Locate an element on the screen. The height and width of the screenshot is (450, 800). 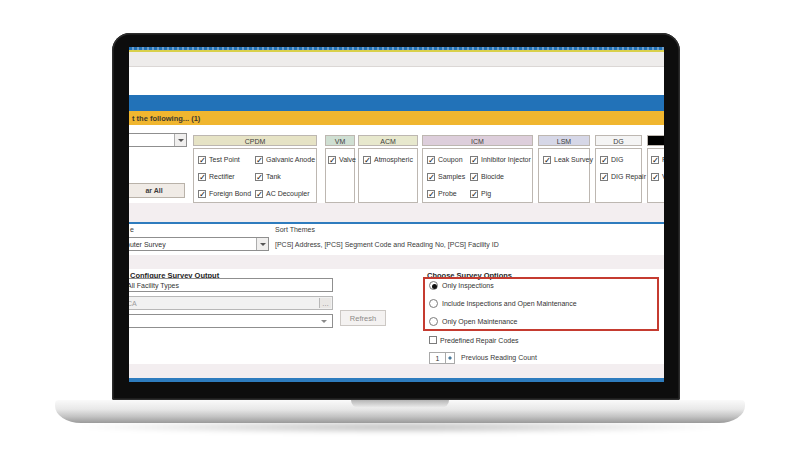
theme-combo: puter Survey is located at coordinates (199, 244).